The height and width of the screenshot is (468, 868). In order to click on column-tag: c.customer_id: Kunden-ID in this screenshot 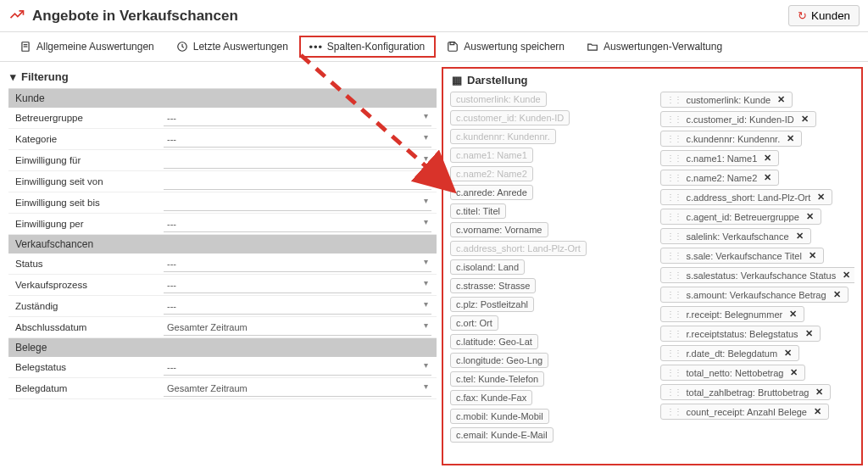, I will do `click(510, 118)`.